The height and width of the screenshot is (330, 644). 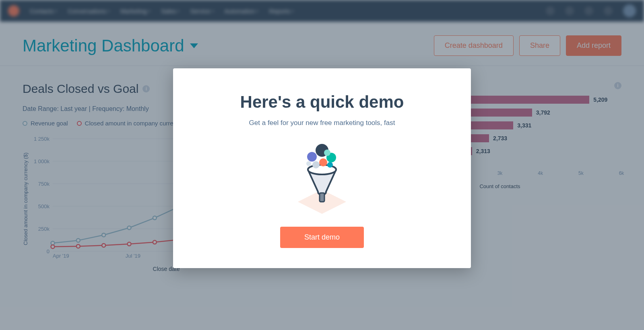 I want to click on start-demo-button: Start demo, so click(x=322, y=237).